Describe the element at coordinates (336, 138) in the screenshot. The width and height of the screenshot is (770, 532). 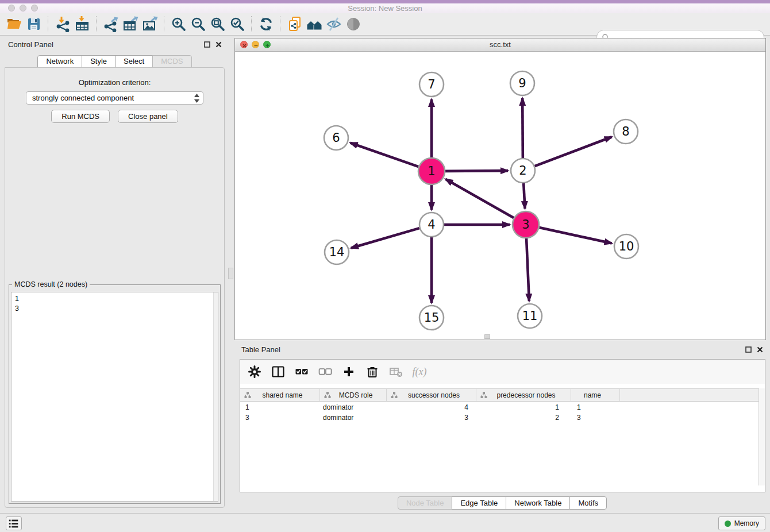
I see `graph-node-label: 6` at that location.